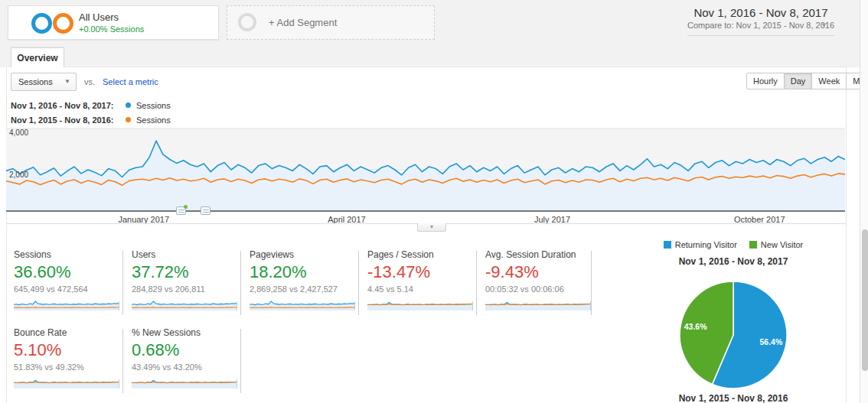 This screenshot has width=868, height=403. I want to click on annotation-marker-new-icon, so click(181, 211).